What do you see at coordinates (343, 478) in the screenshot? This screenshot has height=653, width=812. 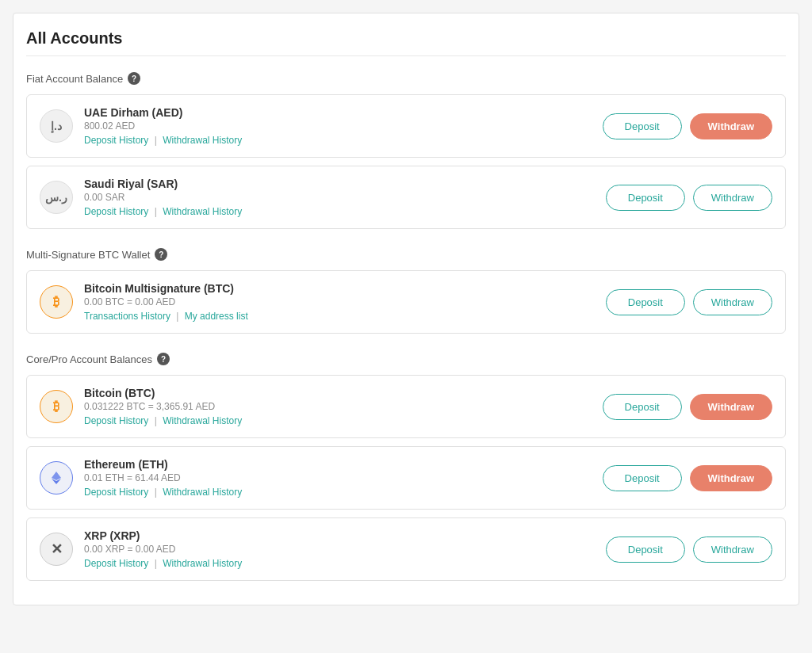 I see `eth-account-info: Ethereum (ETH) 0.01 ETH = 61.44 AED Depo…` at bounding box center [343, 478].